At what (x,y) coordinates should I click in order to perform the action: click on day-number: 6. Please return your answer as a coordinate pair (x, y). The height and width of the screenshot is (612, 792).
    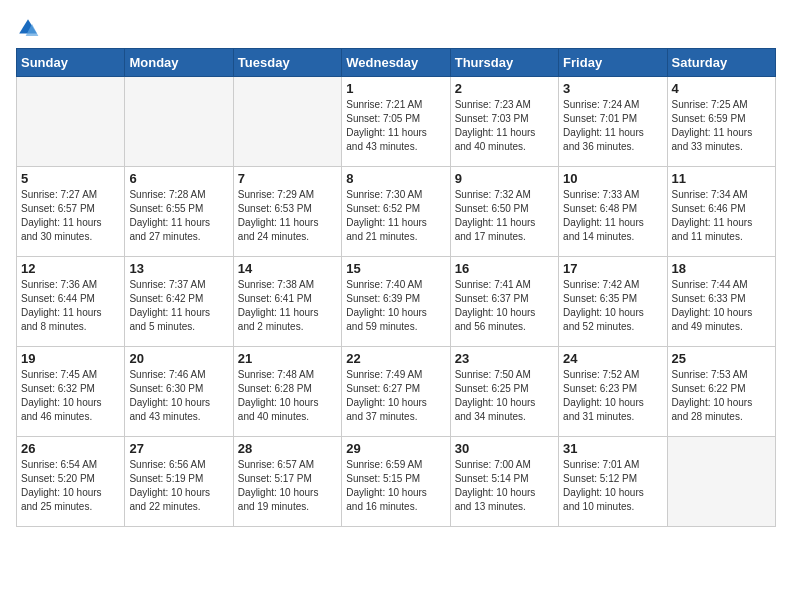
    Looking at the image, I should click on (178, 178).